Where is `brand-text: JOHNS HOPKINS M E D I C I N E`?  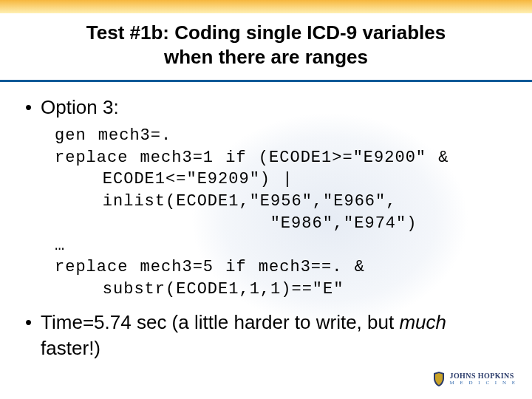
brand-text: JOHNS HOPKINS M E D I C I N E is located at coordinates (483, 379).